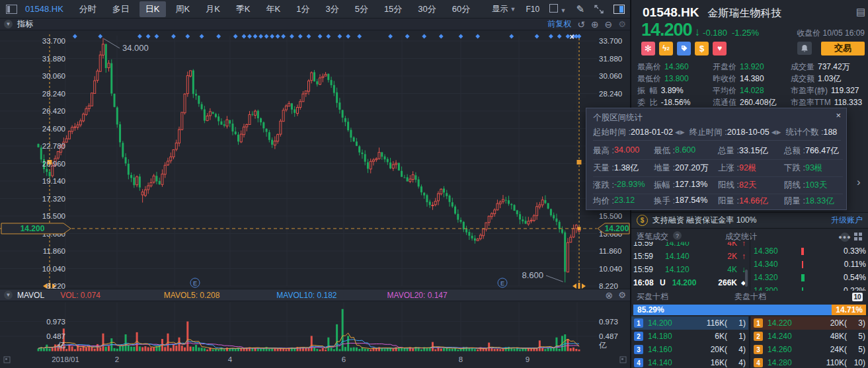  What do you see at coordinates (746, 278) in the screenshot?
I see `scrollbar-thumb` at bounding box center [746, 278].